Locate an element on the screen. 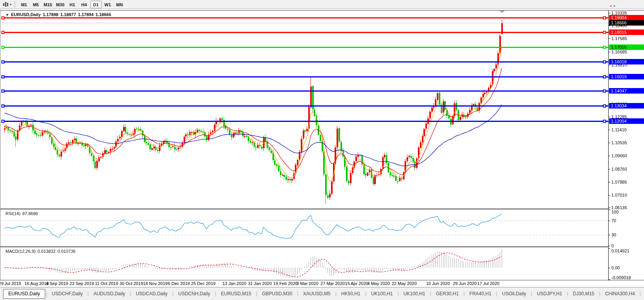 The image size is (644, 300). price-tick-label: 1.17585 is located at coordinates (619, 39).